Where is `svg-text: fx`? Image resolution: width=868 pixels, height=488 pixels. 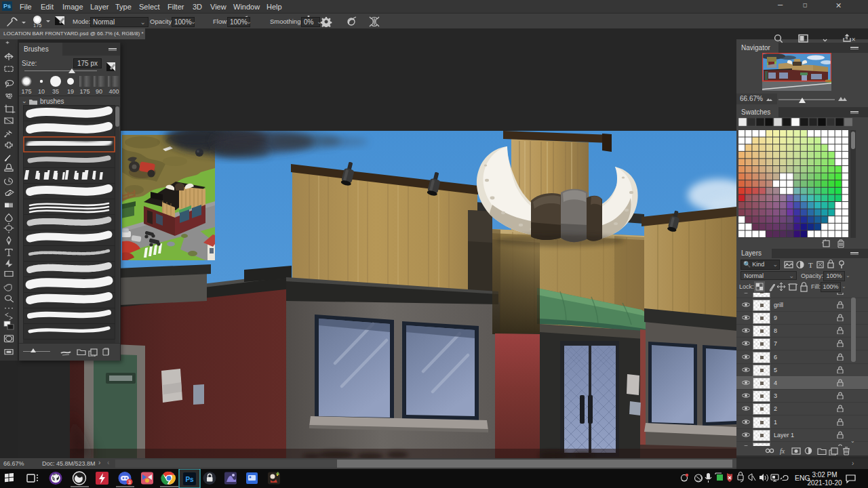 svg-text: fx is located at coordinates (783, 451).